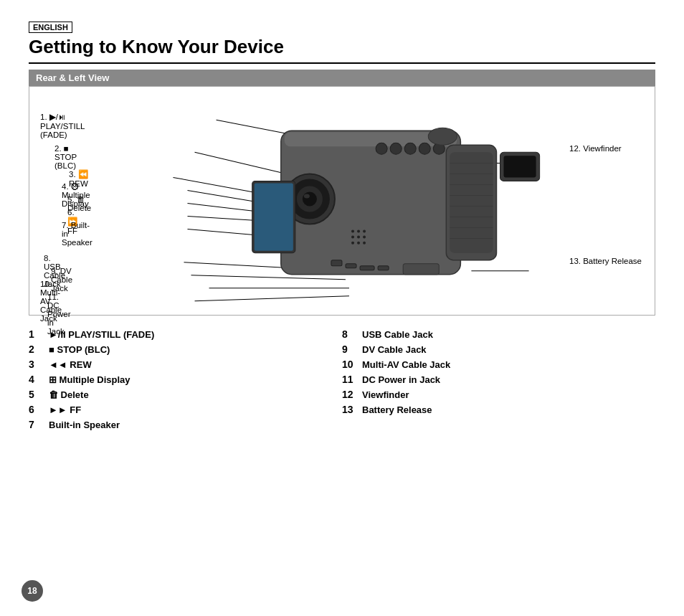 This screenshot has height=616, width=684. Describe the element at coordinates (69, 394) in the screenshot. I see `desc-text-5: 🗑 Delete` at that location.